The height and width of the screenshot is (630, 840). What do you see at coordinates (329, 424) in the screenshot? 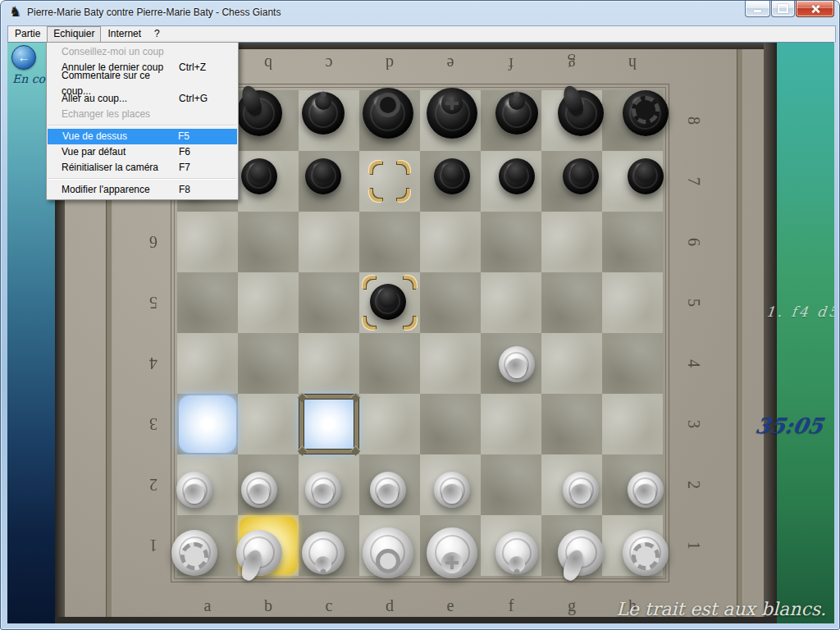
I see `ornate-cursor-frame` at bounding box center [329, 424].